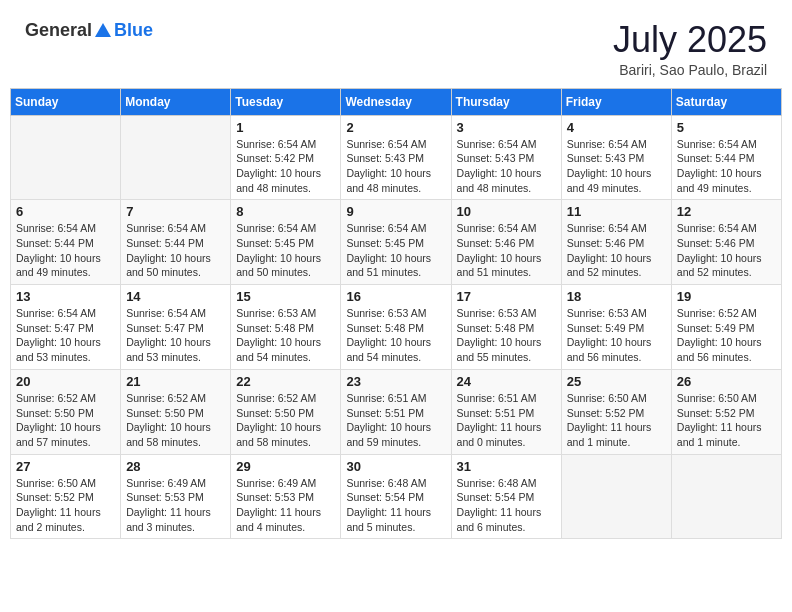 The image size is (792, 612). I want to click on calendar-cell: 31Sunrise: 6:48 AMSunset: 5:54 PMDayligh…, so click(506, 496).